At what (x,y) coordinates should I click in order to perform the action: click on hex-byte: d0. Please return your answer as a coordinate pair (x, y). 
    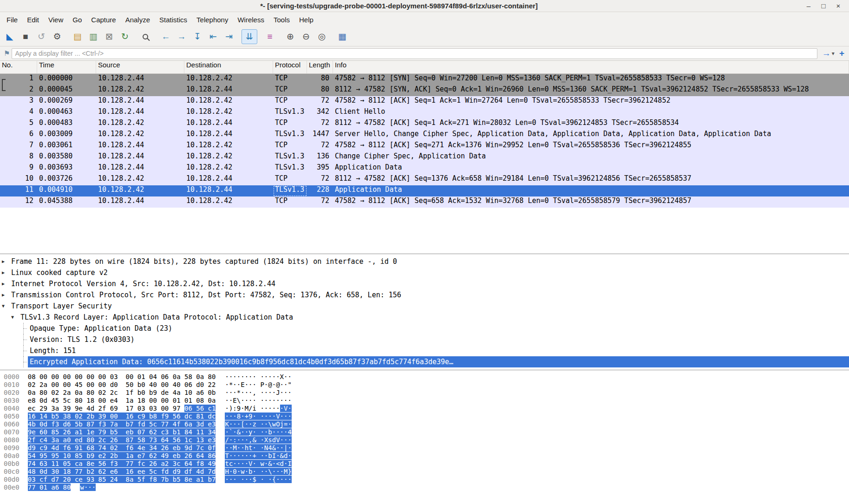
    Looking at the image, I should click on (118, 385).